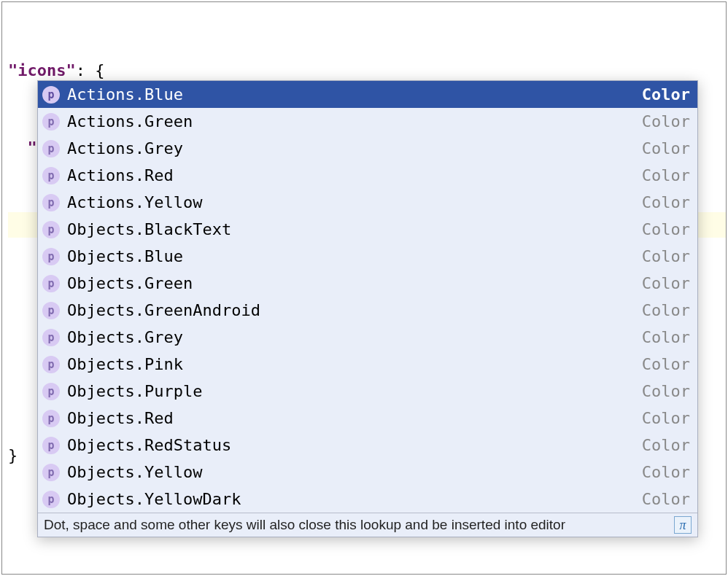  Describe the element at coordinates (683, 525) in the screenshot. I see `pi-button: π` at that location.